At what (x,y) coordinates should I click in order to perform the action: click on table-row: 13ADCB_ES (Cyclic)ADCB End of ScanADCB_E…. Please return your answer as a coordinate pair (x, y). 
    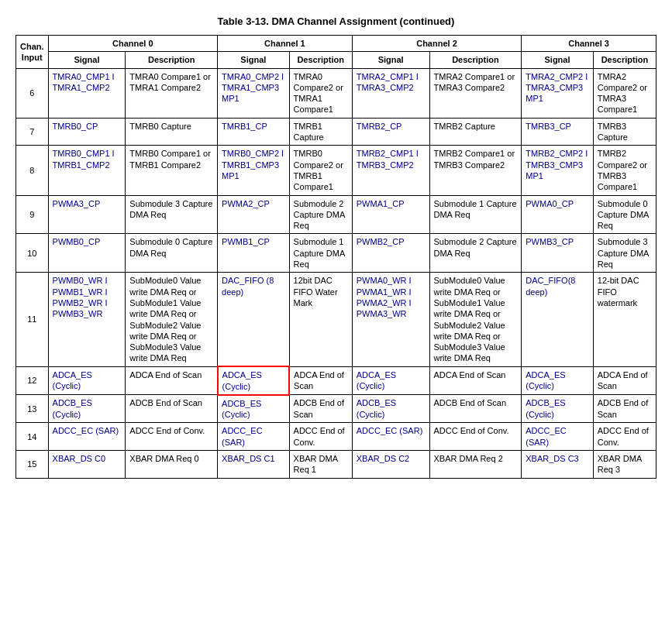
    Looking at the image, I should click on (336, 409).